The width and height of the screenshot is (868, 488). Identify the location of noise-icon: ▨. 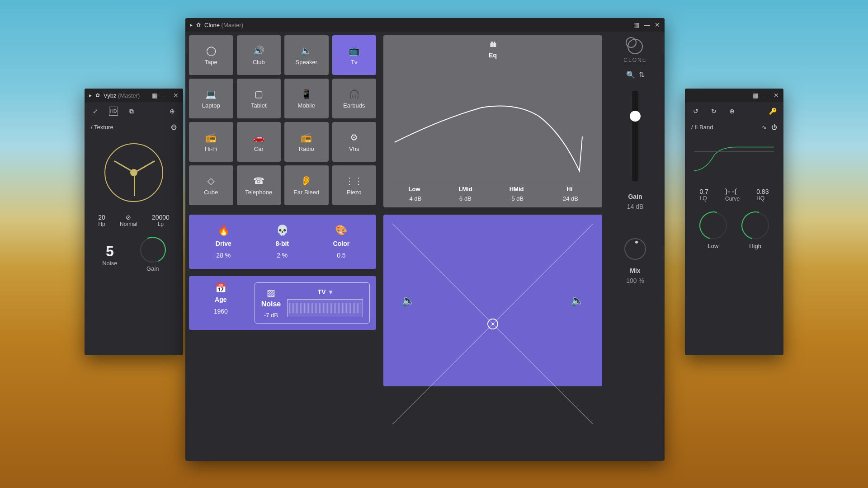
(271, 293).